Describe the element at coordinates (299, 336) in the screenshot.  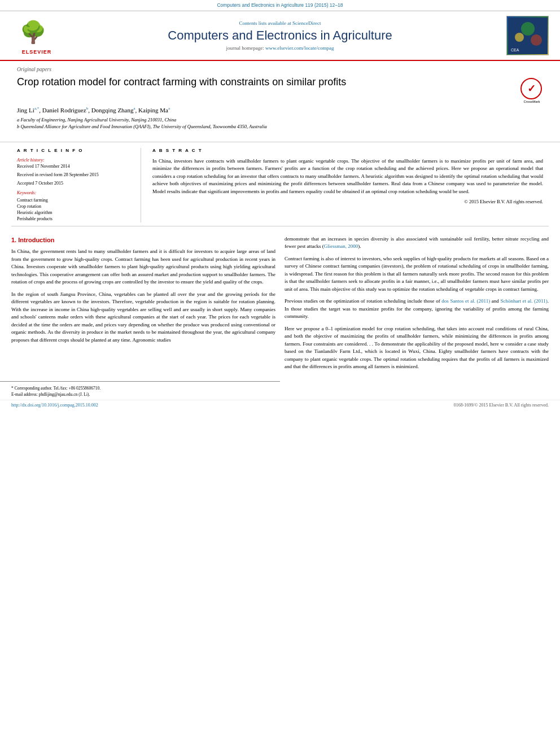
I see `keyword-both: both` at that location.